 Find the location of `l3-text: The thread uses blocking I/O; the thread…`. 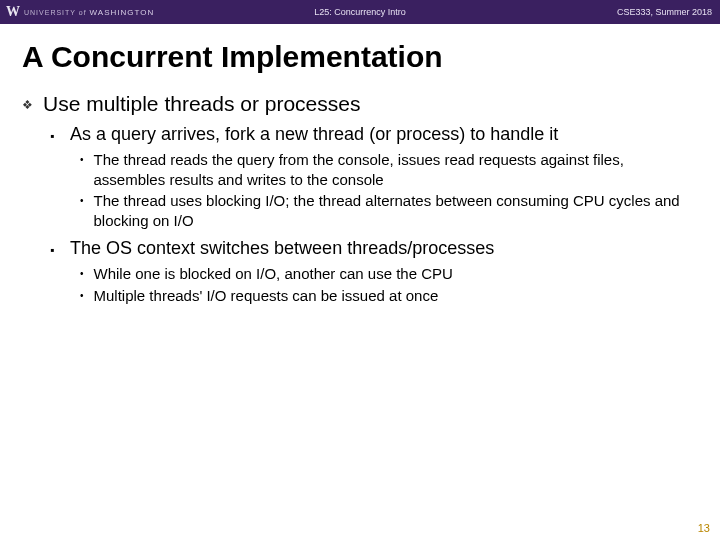

l3-text: The thread uses blocking I/O; the thread… is located at coordinates (396, 210).